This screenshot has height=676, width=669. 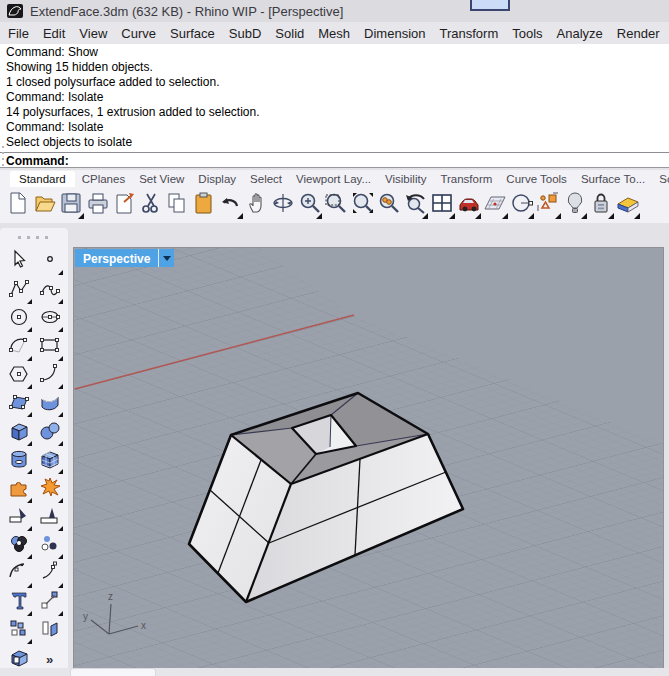 I want to click on menu-edit: Edit, so click(x=54, y=34).